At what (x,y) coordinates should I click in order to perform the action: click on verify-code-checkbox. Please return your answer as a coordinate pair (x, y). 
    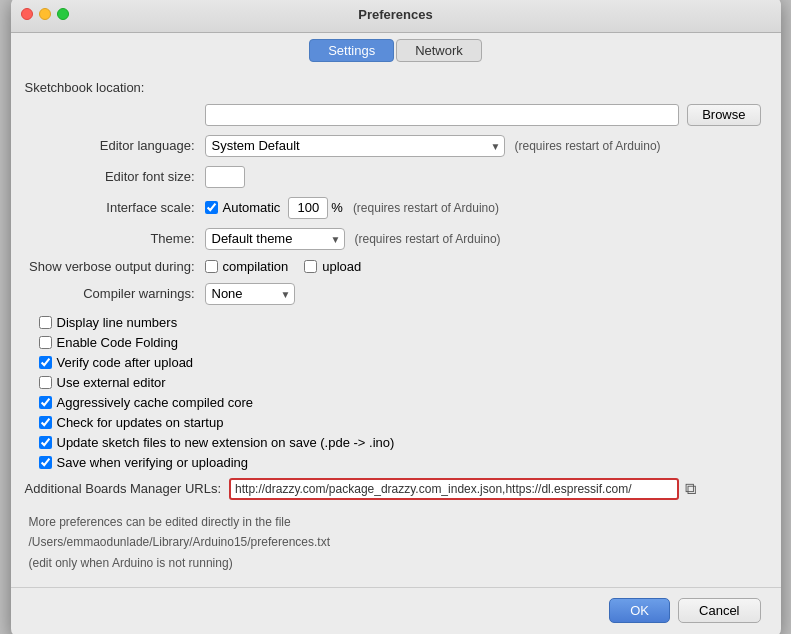
    Looking at the image, I should click on (46, 362).